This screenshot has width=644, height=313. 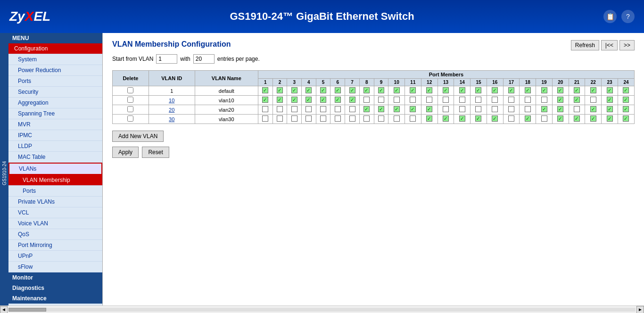 What do you see at coordinates (511, 100) in the screenshot?
I see `port-checkbox-vlan10-port17` at bounding box center [511, 100].